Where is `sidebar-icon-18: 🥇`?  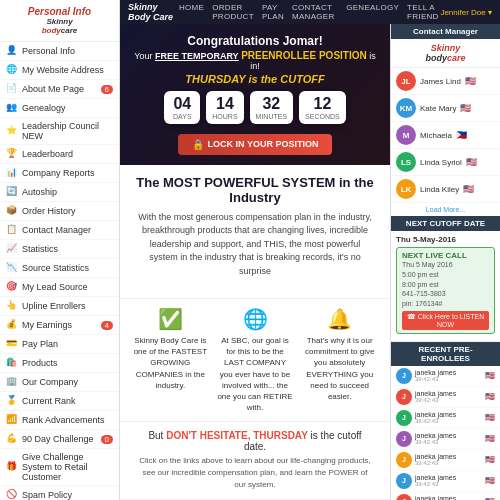
sidebar-icon-18: 🥇 is located at coordinates (12, 401).